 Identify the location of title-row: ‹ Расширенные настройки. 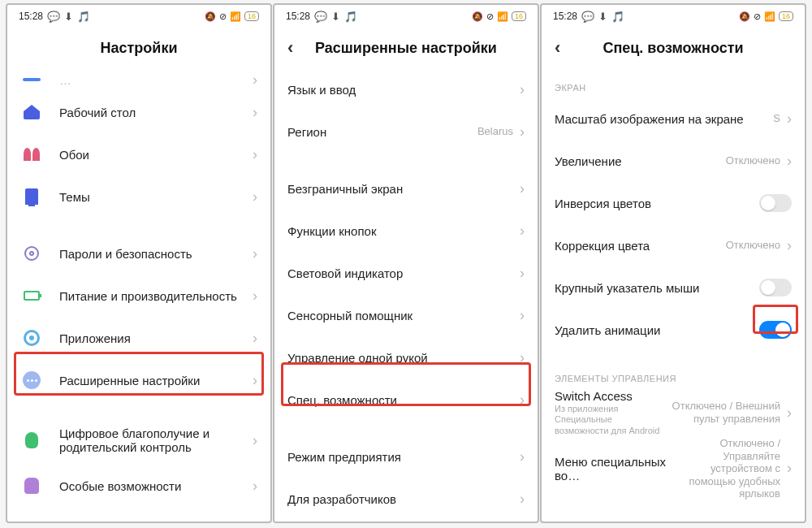
(406, 48).